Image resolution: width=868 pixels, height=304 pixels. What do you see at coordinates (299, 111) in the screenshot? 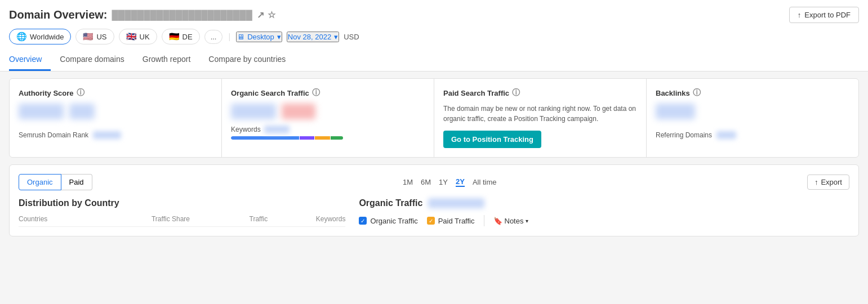
I see `organic-traffic-blurred-pink` at bounding box center [299, 111].